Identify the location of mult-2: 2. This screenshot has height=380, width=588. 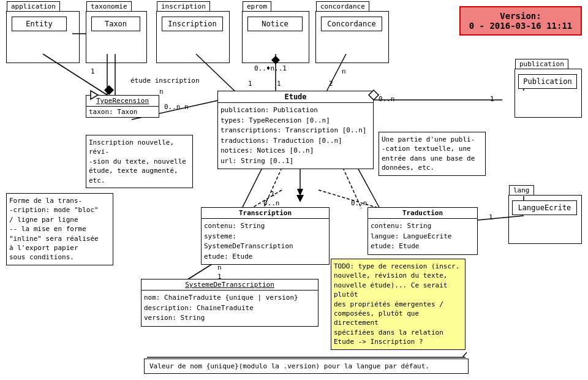
(331, 83).